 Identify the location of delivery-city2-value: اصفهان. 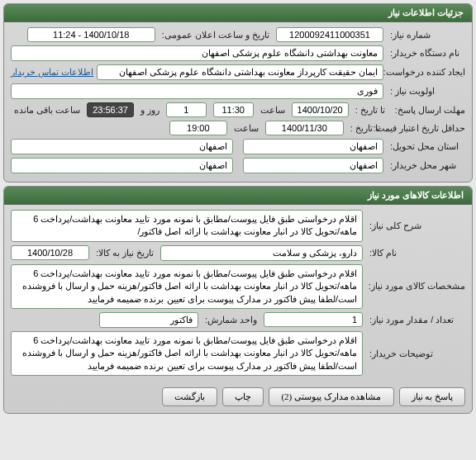
(122, 147).